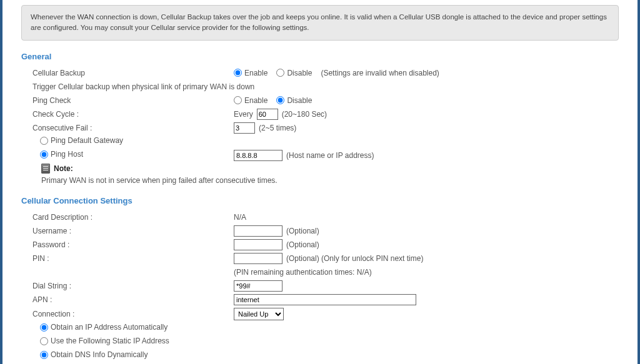  I want to click on consecutive-fail-label: Consecutive Fail :, so click(128, 128).